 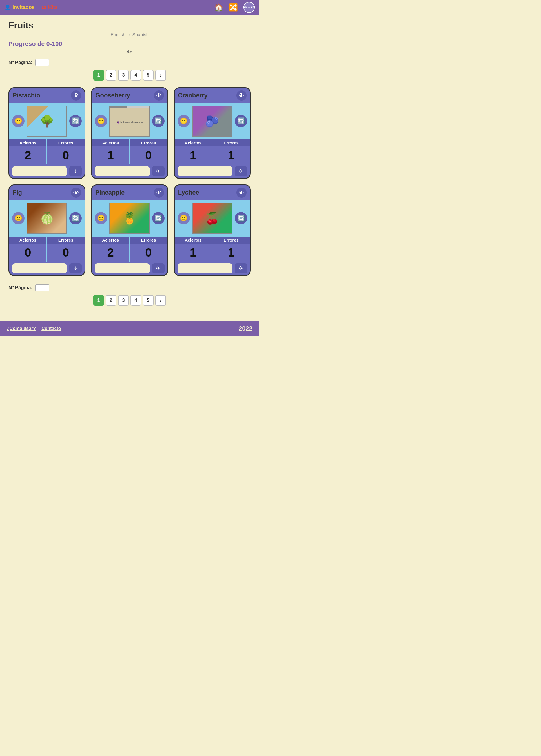 What do you see at coordinates (66, 240) in the screenshot?
I see `errores-label-fig: Errores` at bounding box center [66, 240].